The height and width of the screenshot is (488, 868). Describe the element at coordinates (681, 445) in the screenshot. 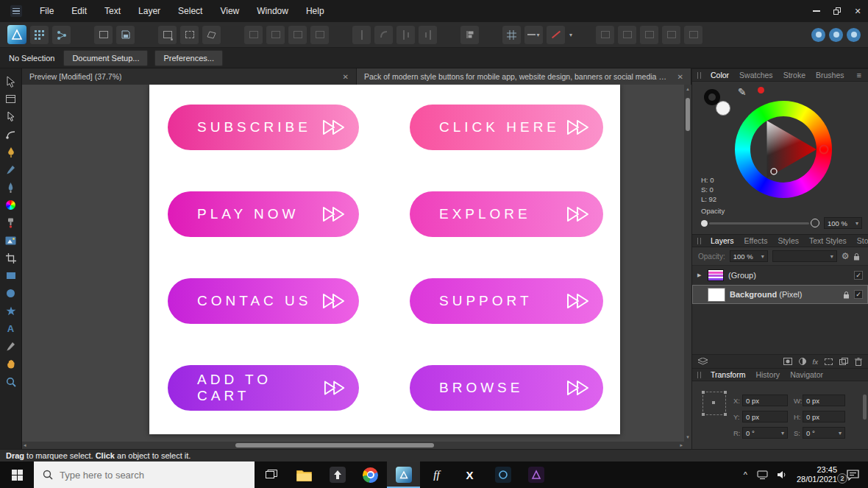

I see `scroll-right-icon: ▸` at that location.